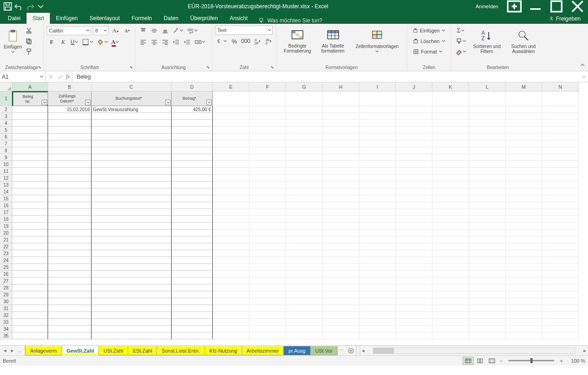  Describe the element at coordinates (63, 42) in the screenshot. I see `italic-button: K` at that location.